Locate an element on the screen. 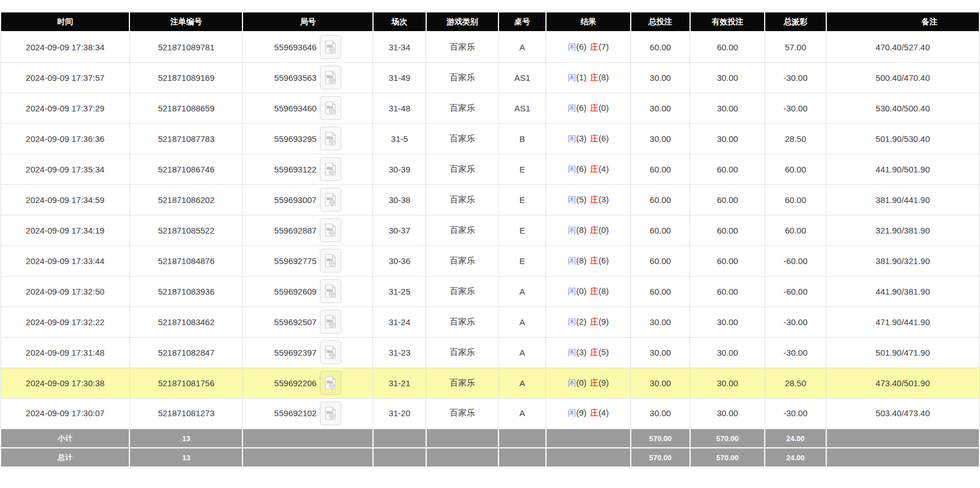 The height and width of the screenshot is (488, 980). table-row: 2024-09-09 17:34:19 521871085522 5596928… is located at coordinates (490, 230).